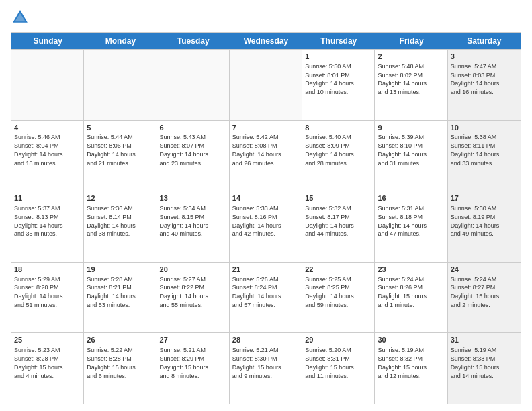 The image size is (532, 411). What do you see at coordinates (339, 128) in the screenshot?
I see `day-number: 8` at bounding box center [339, 128].